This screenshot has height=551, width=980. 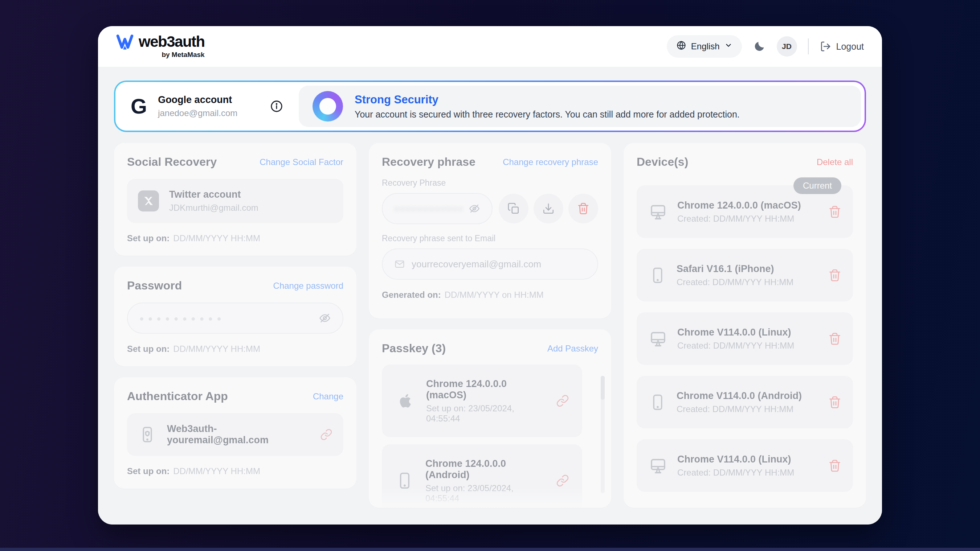 I want to click on recovery-phrase-label: Recovery Phrase, so click(x=490, y=183).